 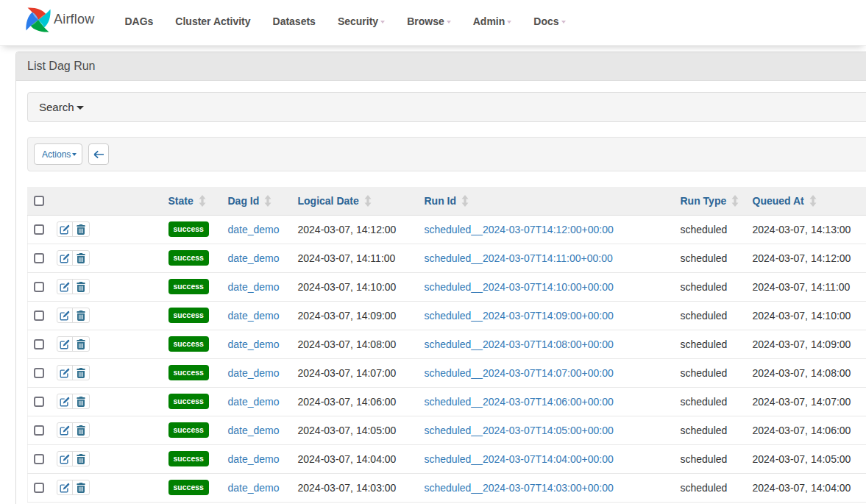 What do you see at coordinates (62, 107) in the screenshot?
I see `search-toggle: Search` at bounding box center [62, 107].